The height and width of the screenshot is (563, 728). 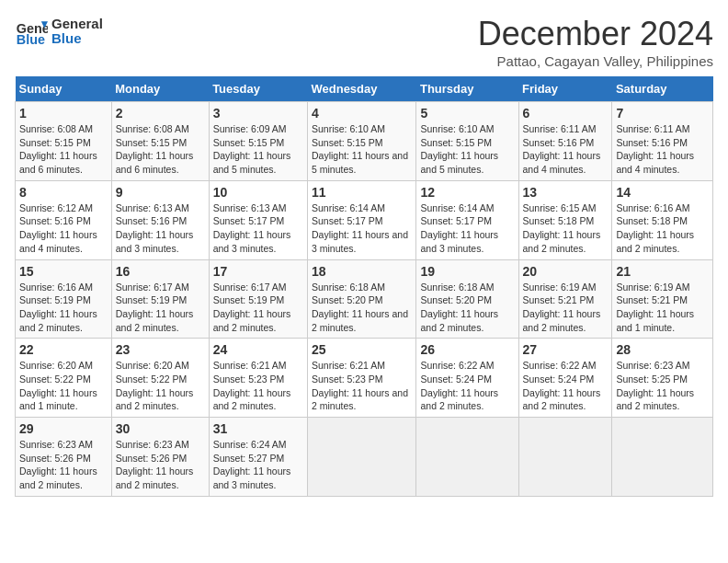 I want to click on logo: General Blue General Blue, so click(x=59, y=31).